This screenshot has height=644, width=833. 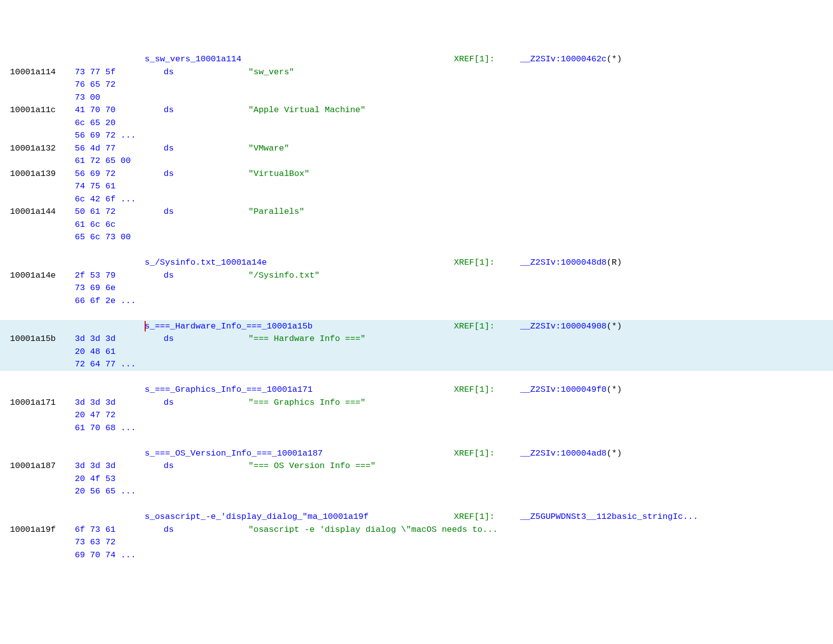 What do you see at coordinates (416, 555) in the screenshot?
I see `bytes-continuation-row: 69 70 74 ...` at bounding box center [416, 555].